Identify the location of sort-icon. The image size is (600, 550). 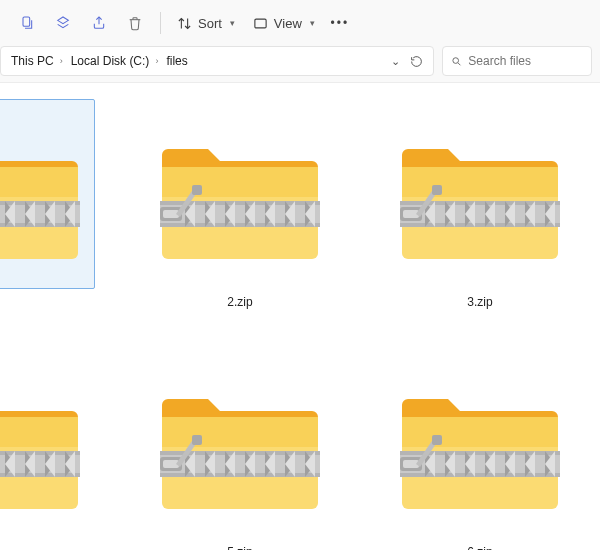
(184, 24).